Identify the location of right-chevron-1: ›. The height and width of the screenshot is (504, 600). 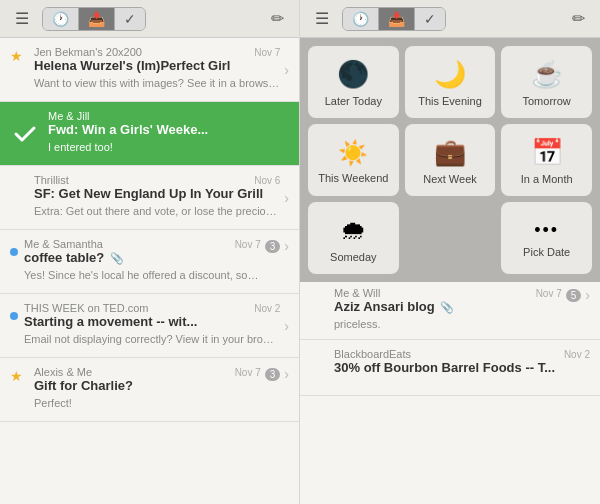
(588, 295).